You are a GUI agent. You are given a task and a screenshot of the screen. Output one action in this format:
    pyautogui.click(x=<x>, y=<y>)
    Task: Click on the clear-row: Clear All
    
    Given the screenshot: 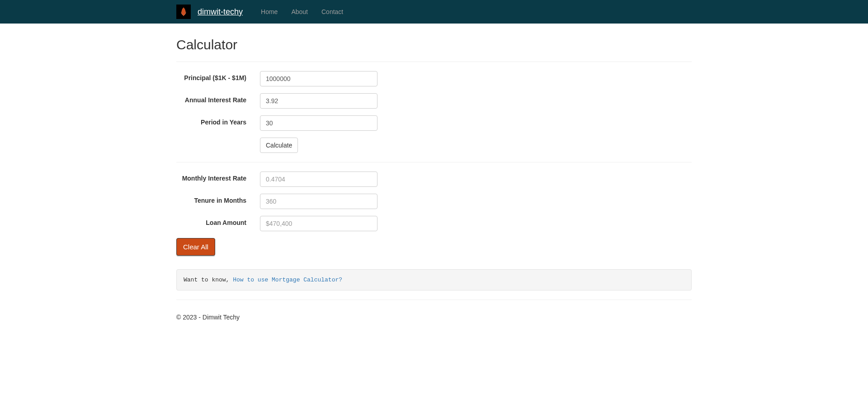 What is the action you would take?
    pyautogui.click(x=434, y=247)
    